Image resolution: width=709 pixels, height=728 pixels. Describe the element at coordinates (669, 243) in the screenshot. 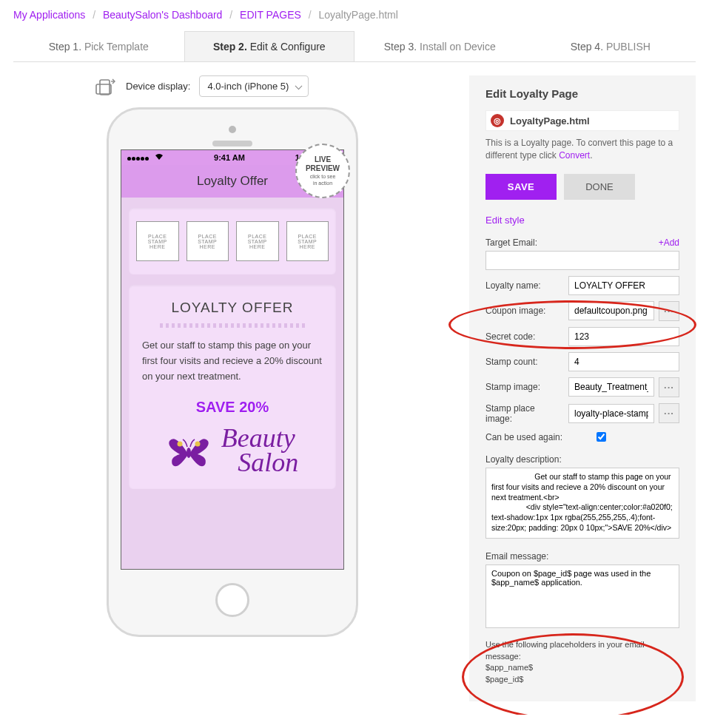

I see `add-target-email: +Add` at that location.